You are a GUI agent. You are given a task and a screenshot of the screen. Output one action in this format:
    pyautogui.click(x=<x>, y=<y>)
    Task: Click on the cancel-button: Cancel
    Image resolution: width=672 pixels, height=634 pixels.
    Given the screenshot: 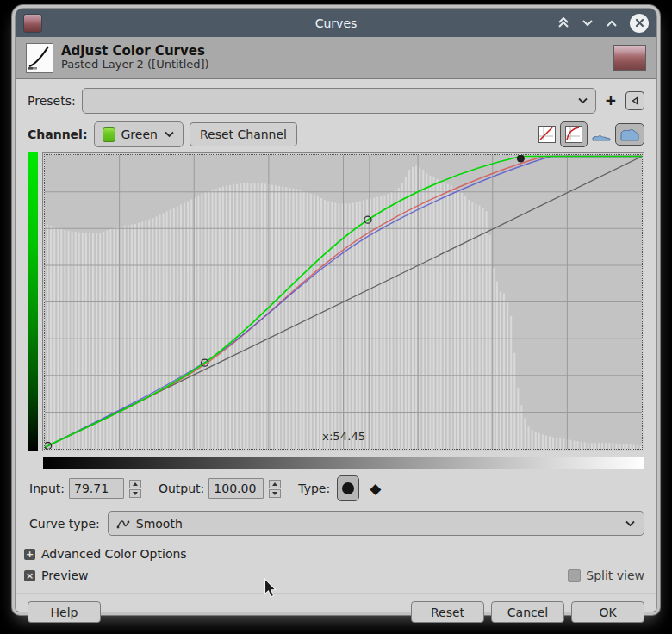 What is the action you would take?
    pyautogui.click(x=527, y=612)
    